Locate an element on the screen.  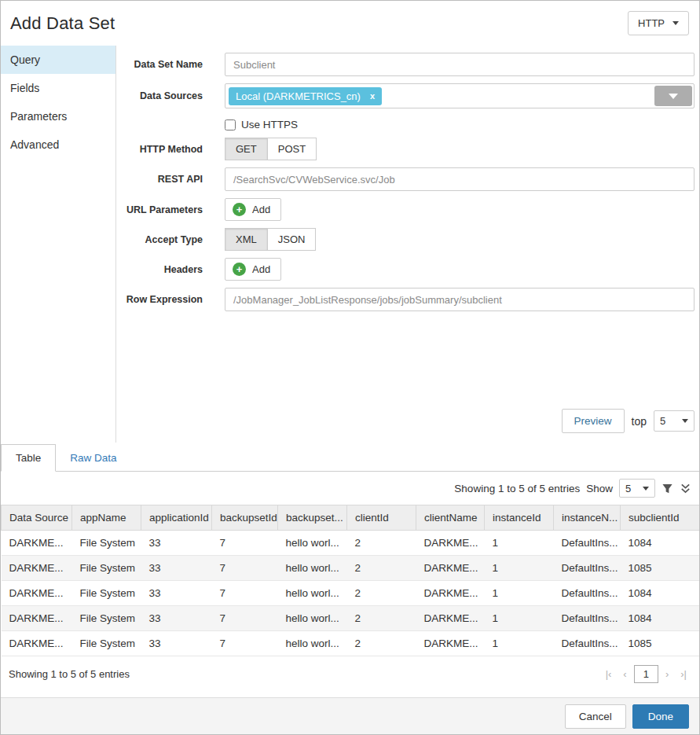
page-title: Add Data Set is located at coordinates (63, 24).